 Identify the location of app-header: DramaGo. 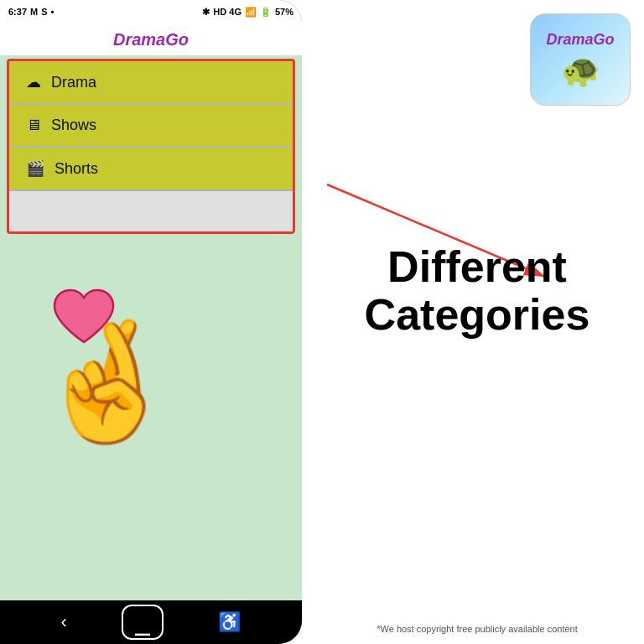
(151, 39).